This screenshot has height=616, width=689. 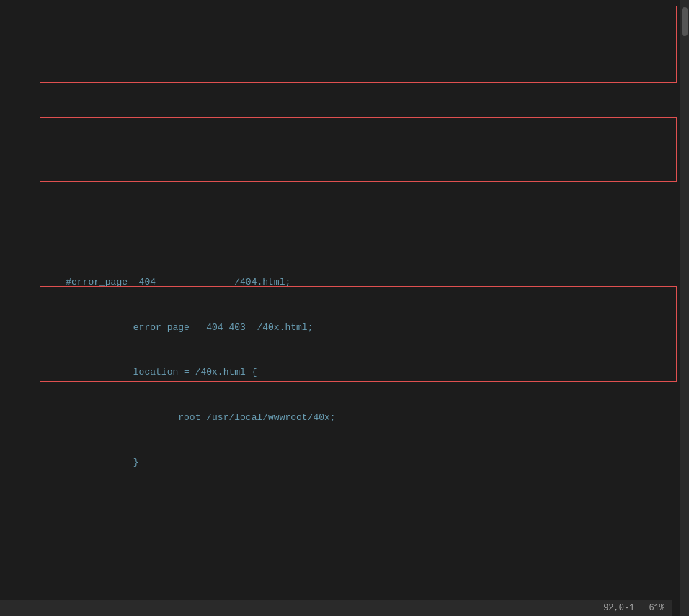 I want to click on code-line: }, so click(x=358, y=463).